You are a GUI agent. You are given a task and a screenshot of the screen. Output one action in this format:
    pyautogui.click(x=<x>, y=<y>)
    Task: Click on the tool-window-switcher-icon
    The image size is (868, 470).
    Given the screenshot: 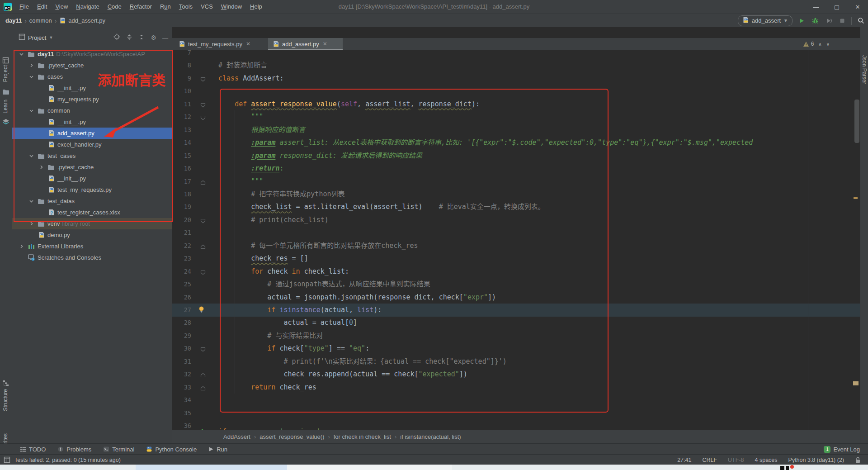 What is the action you would take?
    pyautogui.click(x=7, y=460)
    